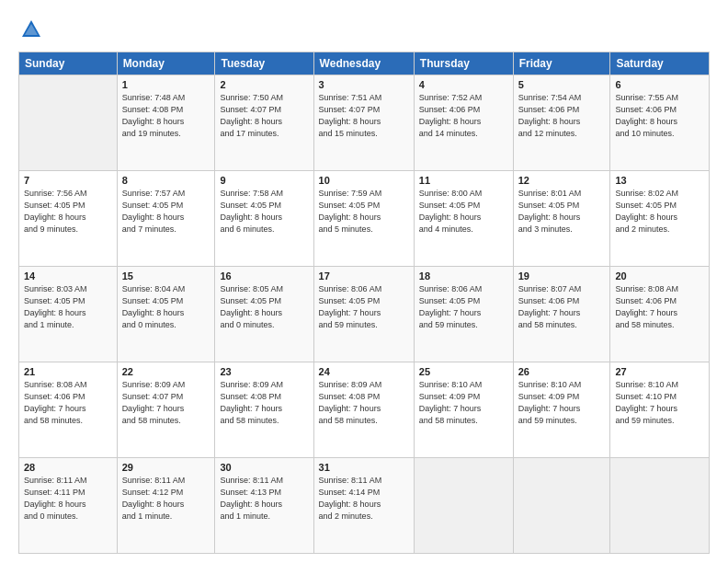 The image size is (728, 563). I want to click on day-number: 21, so click(68, 372).